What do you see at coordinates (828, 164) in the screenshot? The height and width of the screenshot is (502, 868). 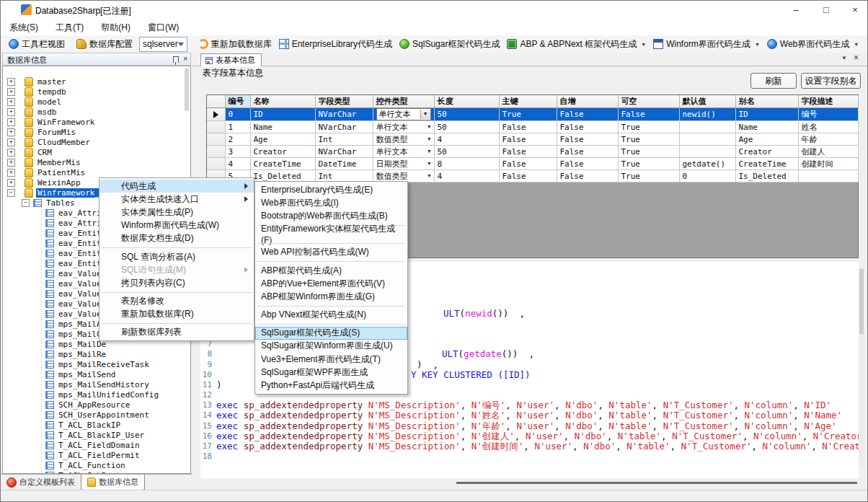 I see `grid-cell: 创建时间` at bounding box center [828, 164].